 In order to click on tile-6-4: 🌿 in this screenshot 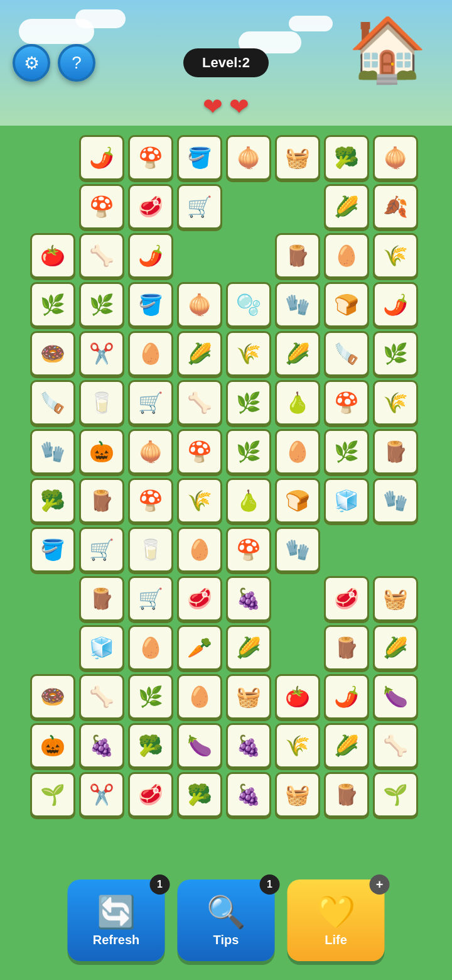, I will do `click(249, 452)`.